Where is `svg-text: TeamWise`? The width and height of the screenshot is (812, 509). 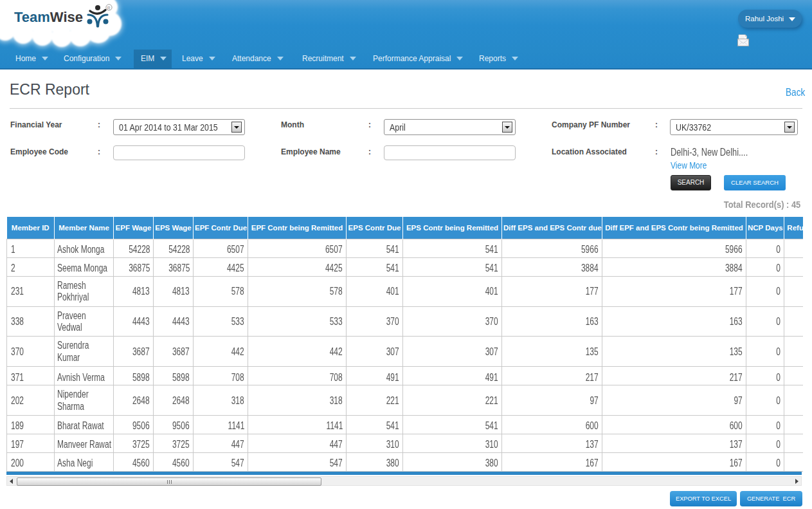 svg-text: TeamWise is located at coordinates (49, 17).